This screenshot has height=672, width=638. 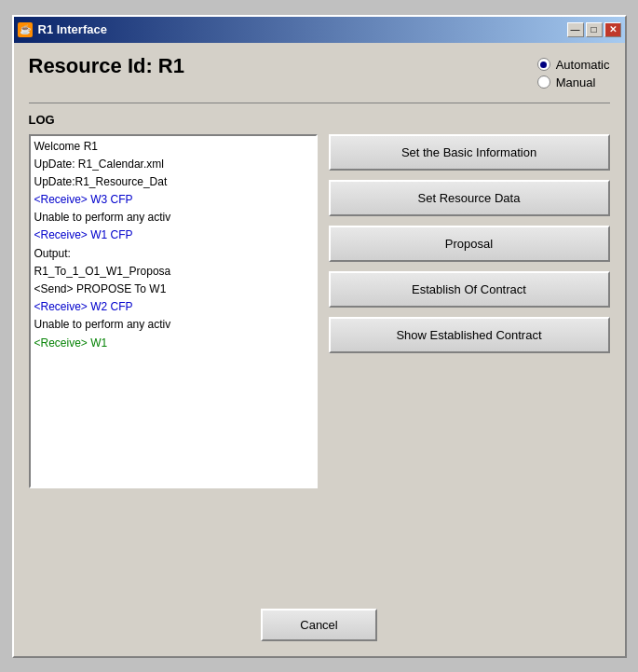 I want to click on app-icon: ☕, so click(x=25, y=30).